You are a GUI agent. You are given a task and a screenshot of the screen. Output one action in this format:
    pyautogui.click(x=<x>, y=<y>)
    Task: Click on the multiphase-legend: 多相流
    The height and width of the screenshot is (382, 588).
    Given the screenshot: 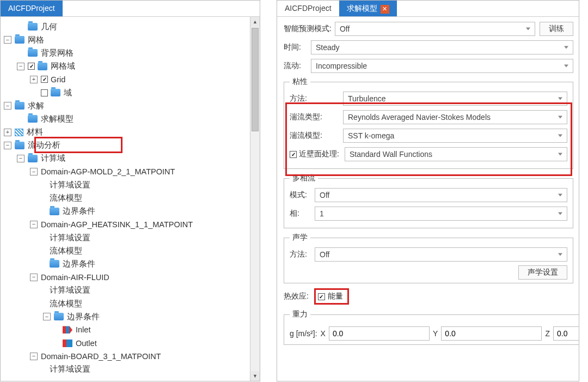 What is the action you would take?
    pyautogui.click(x=304, y=178)
    